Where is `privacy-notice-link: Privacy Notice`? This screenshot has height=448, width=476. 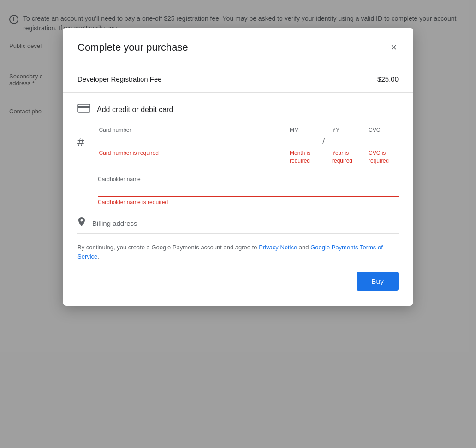
privacy-notice-link: Privacy Notice is located at coordinates (278, 247).